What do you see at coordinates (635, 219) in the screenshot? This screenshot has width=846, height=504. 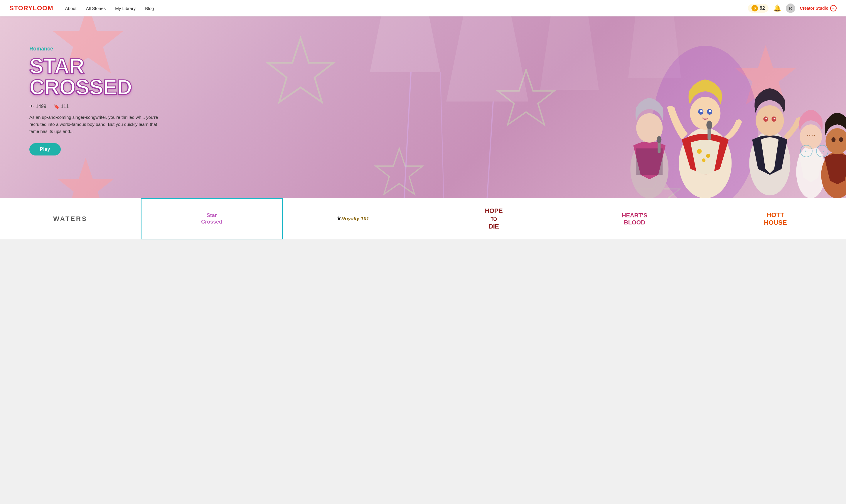 I see `thumb-heartsblood-label: HEART'SBLOOD` at bounding box center [635, 219].